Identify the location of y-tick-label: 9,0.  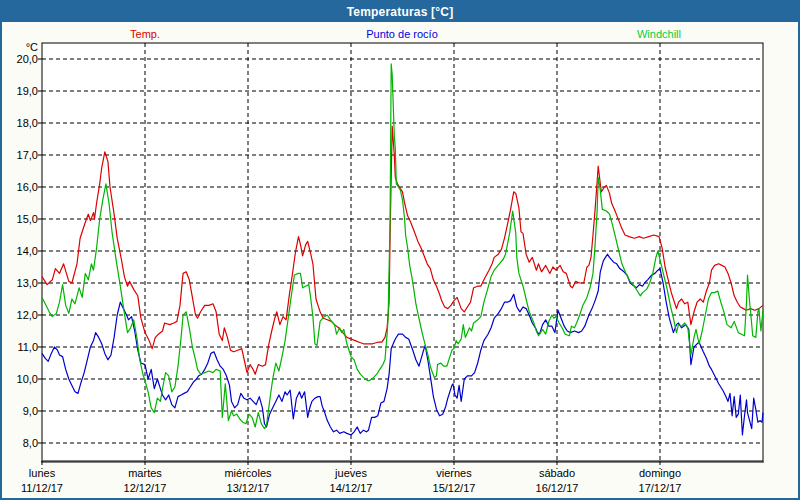
(30, 411).